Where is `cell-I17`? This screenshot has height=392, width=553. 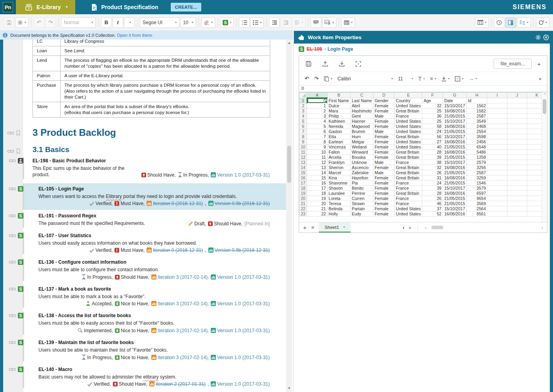 cell-I17 is located at coordinates (497, 183).